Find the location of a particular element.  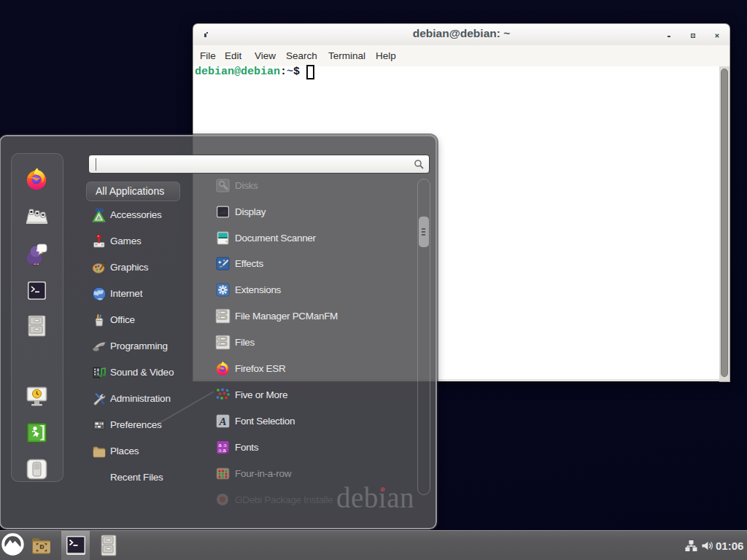

svg-text: A is located at coordinates (222, 421).